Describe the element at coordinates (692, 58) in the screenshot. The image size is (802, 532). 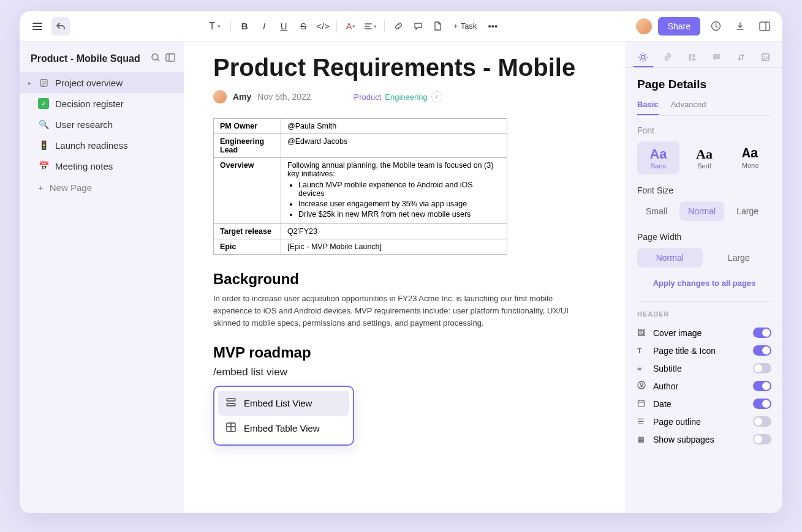
I see `panel-tab-blocks` at that location.